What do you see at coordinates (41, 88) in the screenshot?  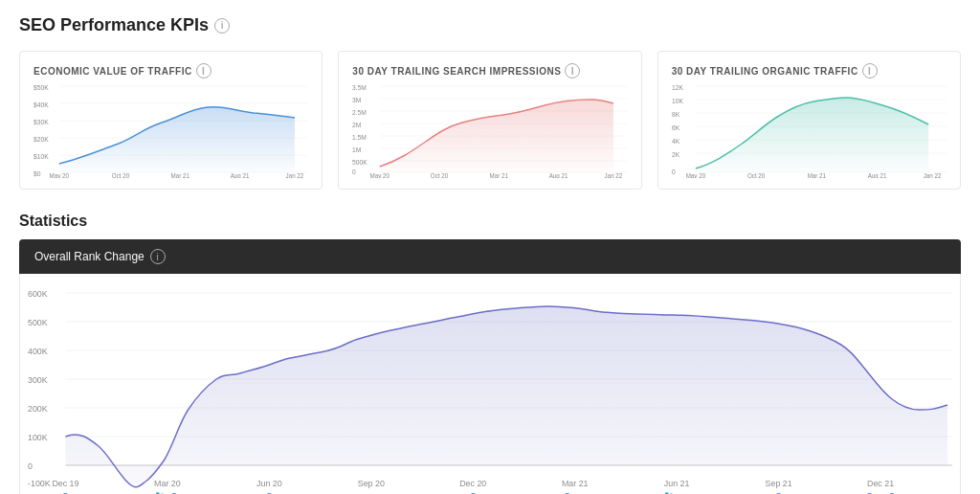 I see `svg-text: $50K` at bounding box center [41, 88].